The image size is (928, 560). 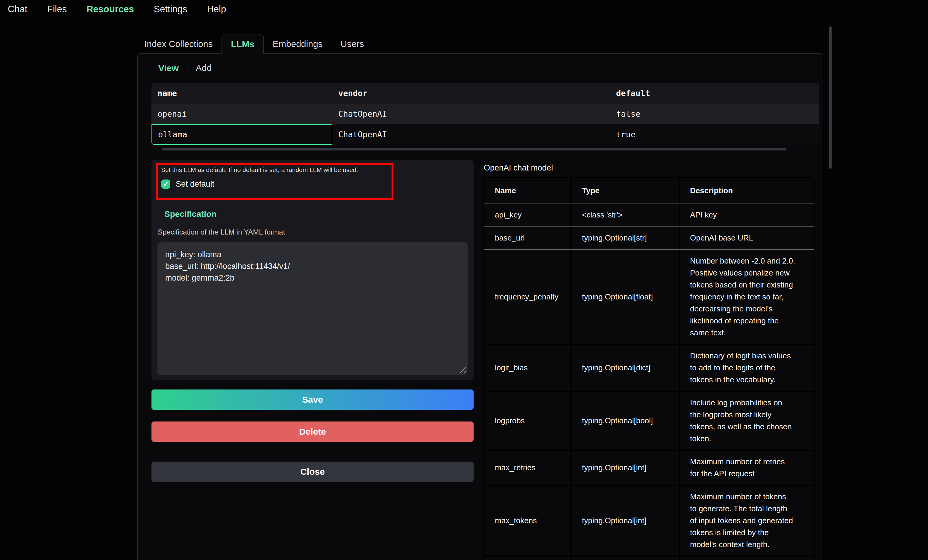 What do you see at coordinates (260, 170) in the screenshot?
I see `set-default-hint: Set this LLM as default. If no default i…` at bounding box center [260, 170].